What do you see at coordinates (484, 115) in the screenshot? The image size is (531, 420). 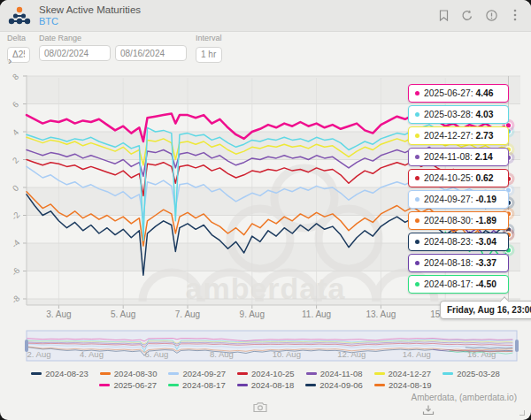 I see `tooltip-value: 4.03` at bounding box center [484, 115].